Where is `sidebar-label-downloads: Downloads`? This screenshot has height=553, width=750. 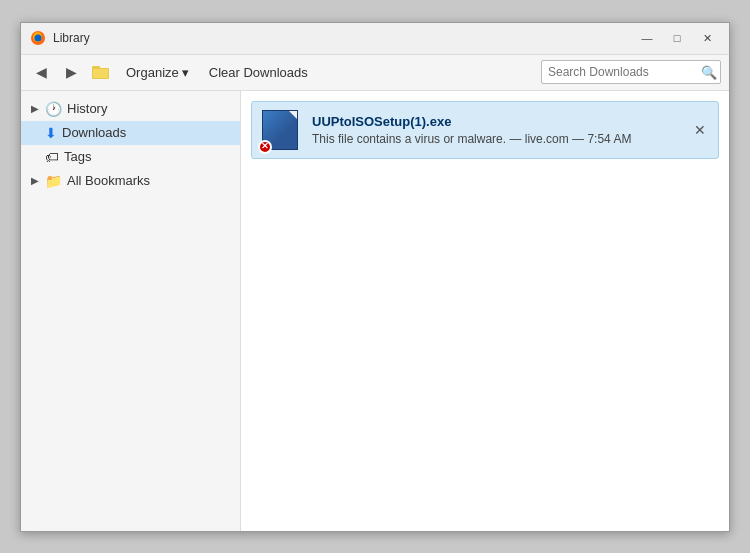 sidebar-label-downloads: Downloads is located at coordinates (94, 132).